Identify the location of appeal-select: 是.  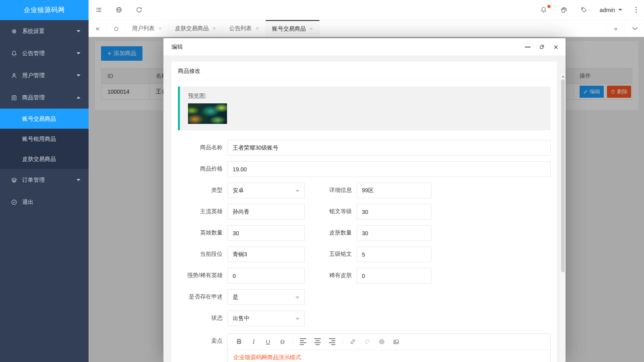
(266, 297).